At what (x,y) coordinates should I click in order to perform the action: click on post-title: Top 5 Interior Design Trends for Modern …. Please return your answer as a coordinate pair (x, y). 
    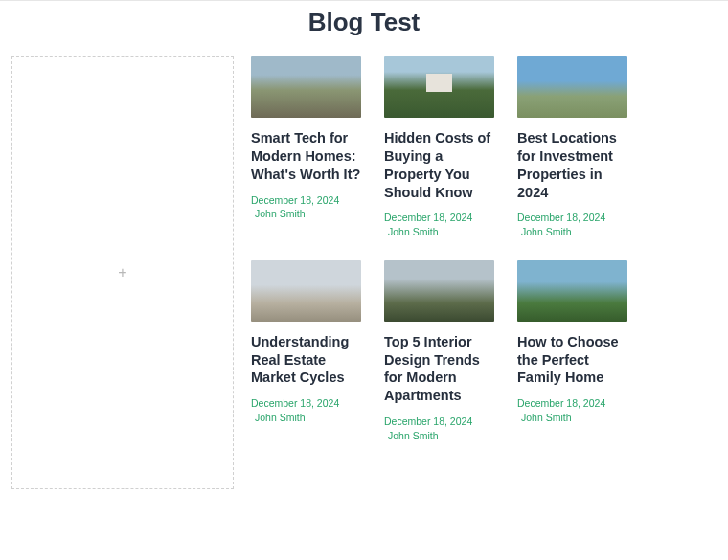
    Looking at the image, I should click on (439, 370).